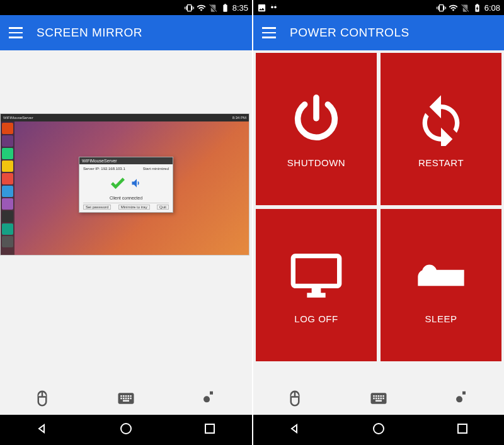 Image resolution: width=504 pixels, height=445 pixels. What do you see at coordinates (441, 162) in the screenshot?
I see `tile-label: RESTART` at bounding box center [441, 162].